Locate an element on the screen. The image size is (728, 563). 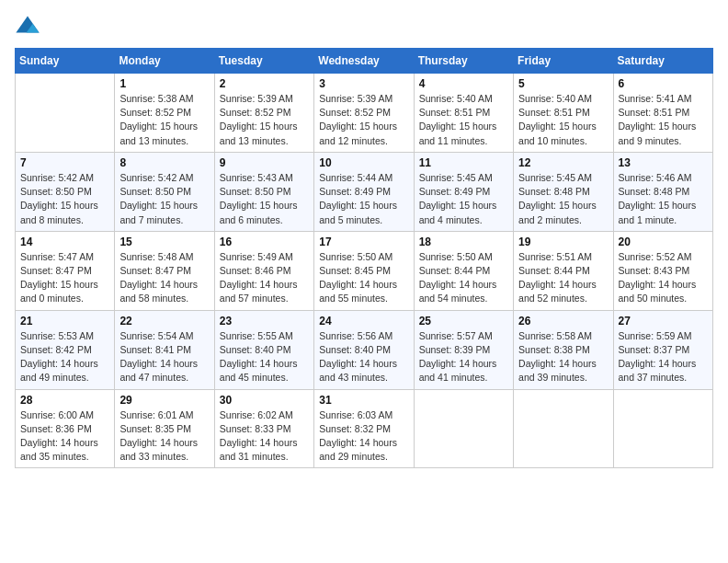
day-info: Sunrise: 6:03 AMSunset: 8:32 PMDaylight:… is located at coordinates (364, 436).